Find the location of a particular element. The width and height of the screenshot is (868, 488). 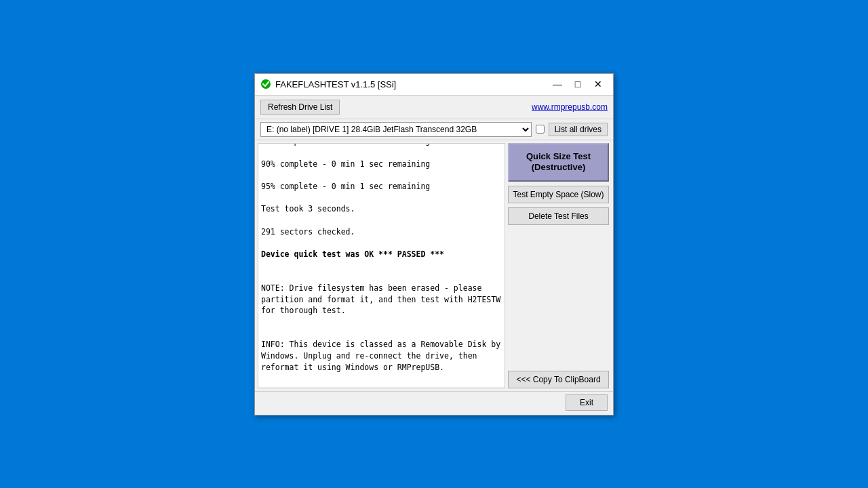

title-bar: FAKEFLASHTEST v1.1.5 [SSi] — □ ✕ is located at coordinates (434, 85).